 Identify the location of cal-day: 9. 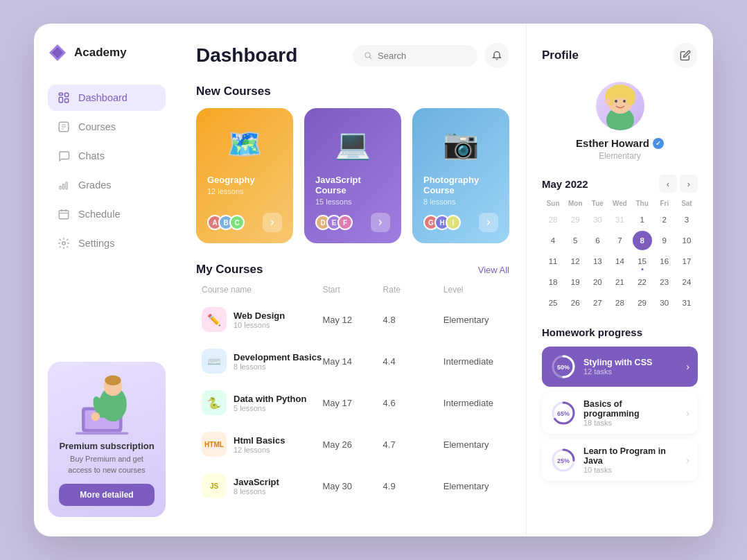
(665, 240).